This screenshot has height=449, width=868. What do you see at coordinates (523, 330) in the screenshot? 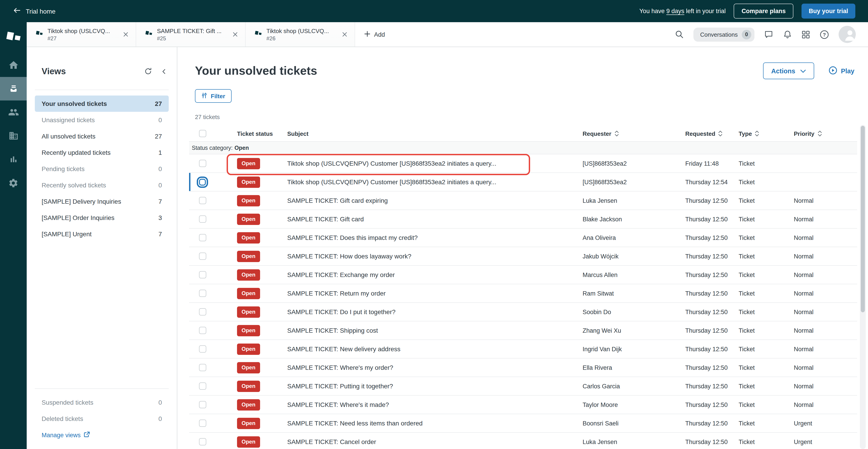
I see `ticket-row: Open SAMPLE TICKET: Shipping cost Zhang …` at bounding box center [523, 330].